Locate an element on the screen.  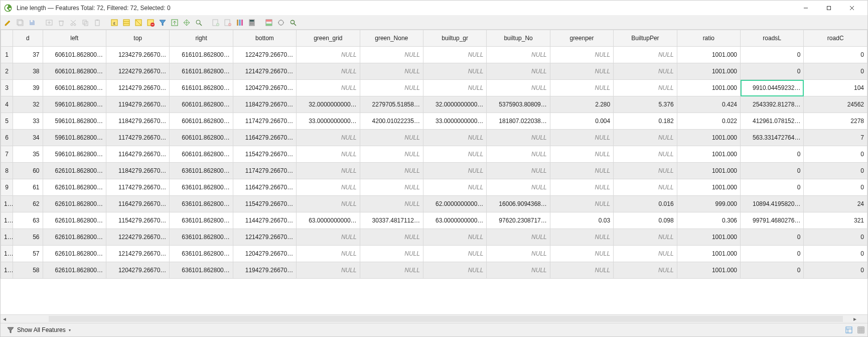
table-cell: 39 is located at coordinates (28, 88).